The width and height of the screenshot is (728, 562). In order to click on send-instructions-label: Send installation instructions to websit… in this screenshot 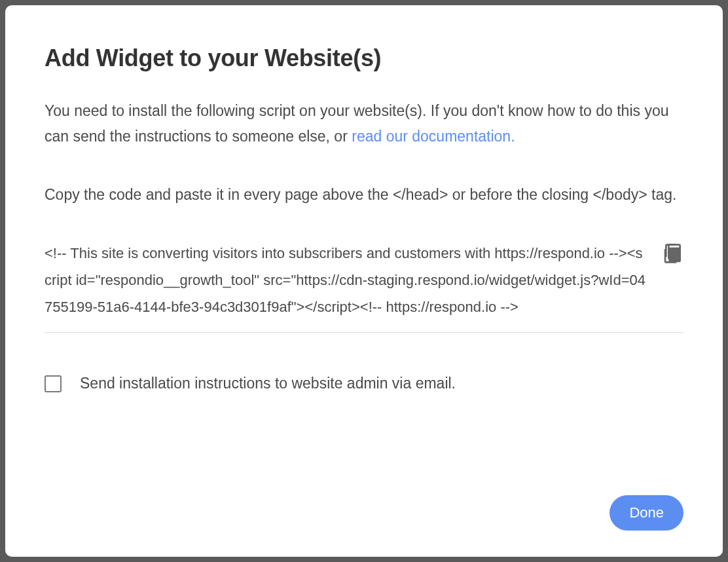, I will do `click(268, 384)`.